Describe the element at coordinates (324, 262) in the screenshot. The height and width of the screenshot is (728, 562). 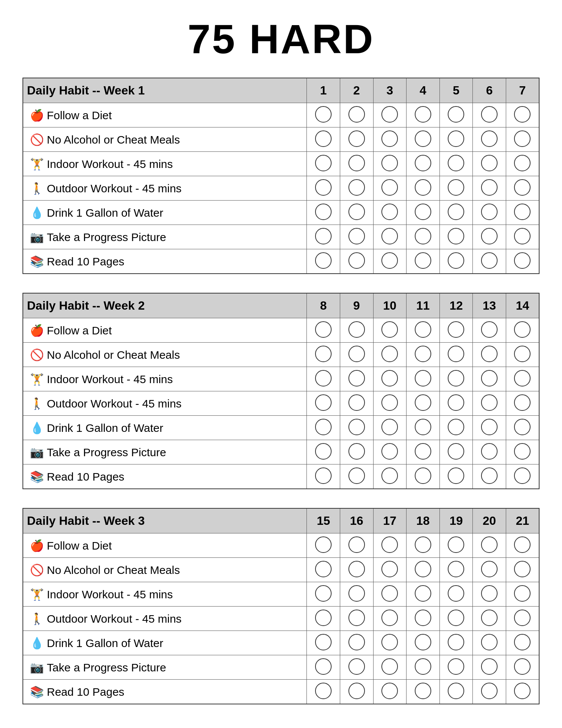
I see `check-week1-day1-habit6` at that location.